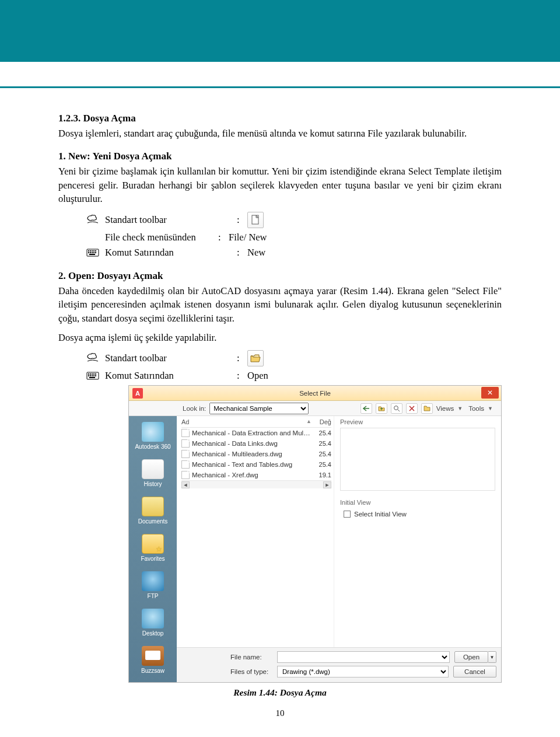  Describe the element at coordinates (471, 657) in the screenshot. I see `open-button: Open` at that location.